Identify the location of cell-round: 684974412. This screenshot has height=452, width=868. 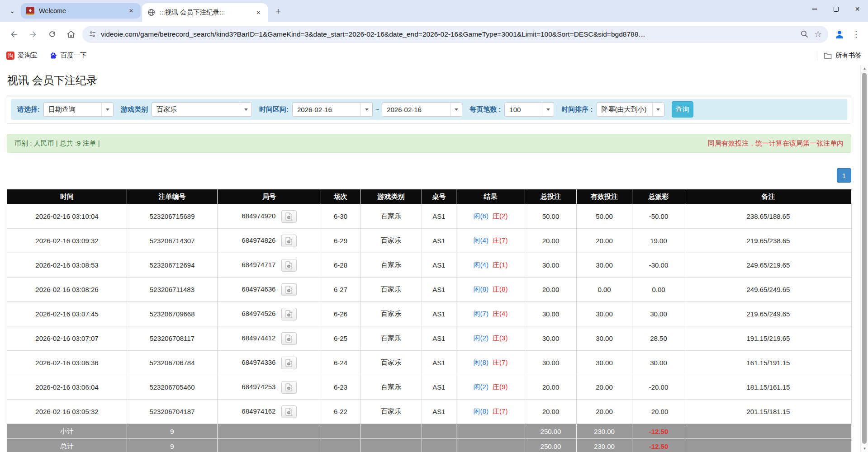
(270, 339).